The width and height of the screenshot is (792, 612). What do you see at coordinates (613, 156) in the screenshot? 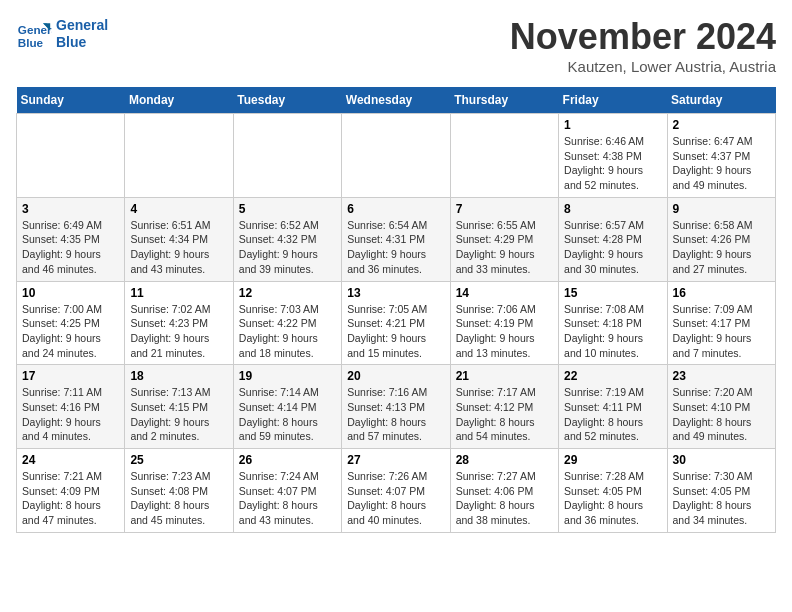
I see `day-cell: 1Sunrise: 6:46 AMSunset: 4:38 PMDaylight…` at bounding box center [613, 156].